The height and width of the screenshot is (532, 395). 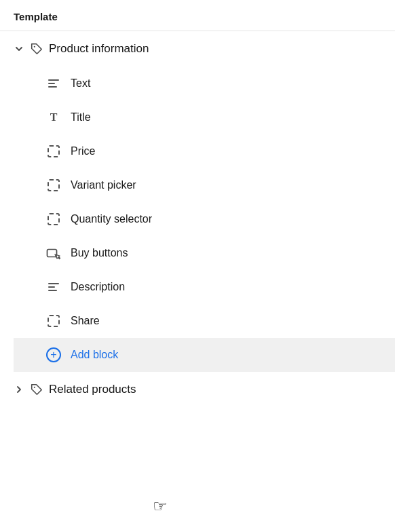 I want to click on list-item-description: Description, so click(x=204, y=287).